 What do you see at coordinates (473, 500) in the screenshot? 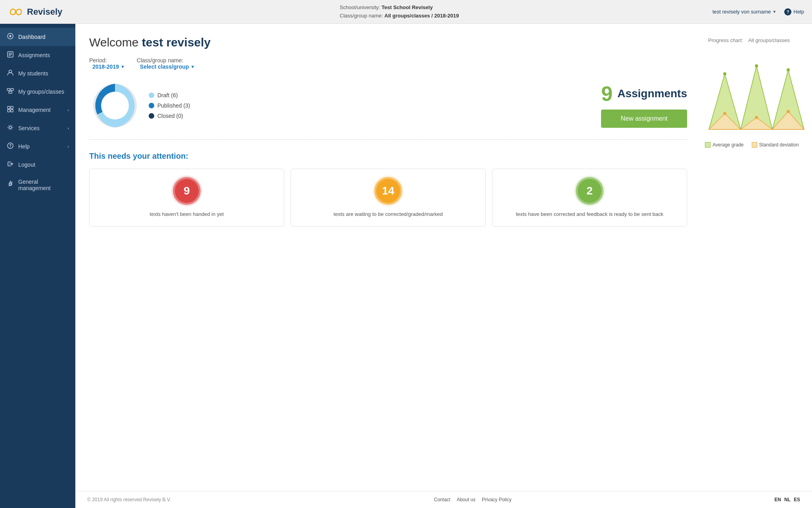
I see `footer-links: Contact About us Privacy Policy` at bounding box center [473, 500].